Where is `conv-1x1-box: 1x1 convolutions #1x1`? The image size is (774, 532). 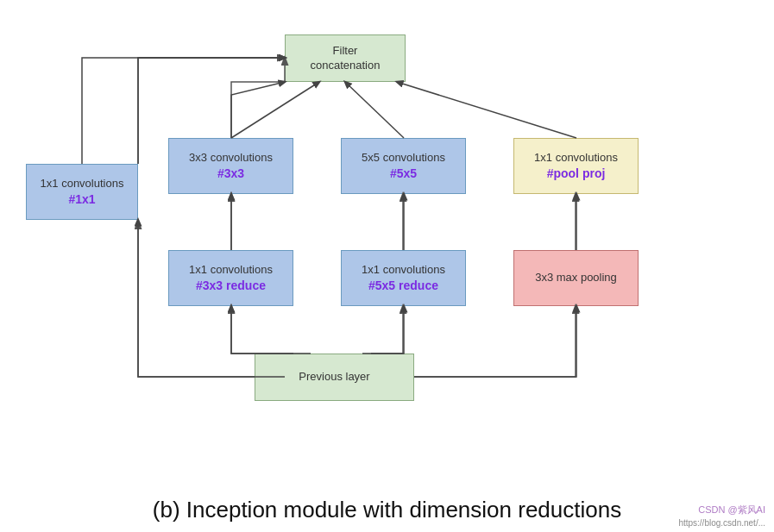
conv-1x1-box: 1x1 convolutions #1x1 is located at coordinates (82, 191).